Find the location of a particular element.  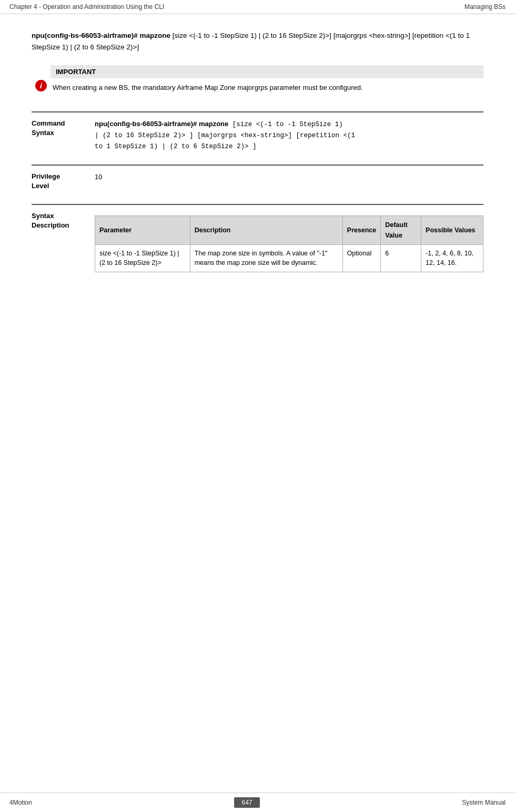

important-text: When creating a new BS, the mandatory Ai… is located at coordinates (267, 88).